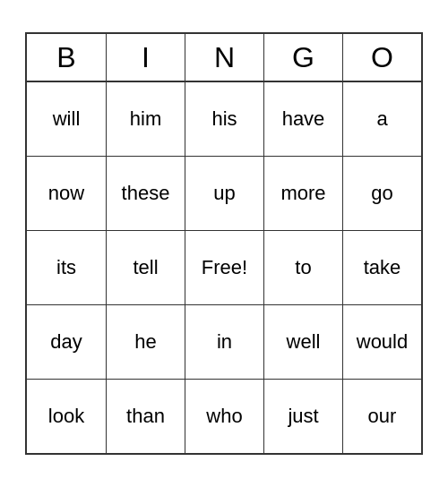 This screenshot has width=448, height=487. What do you see at coordinates (224, 57) in the screenshot?
I see `header-letter: N` at bounding box center [224, 57].